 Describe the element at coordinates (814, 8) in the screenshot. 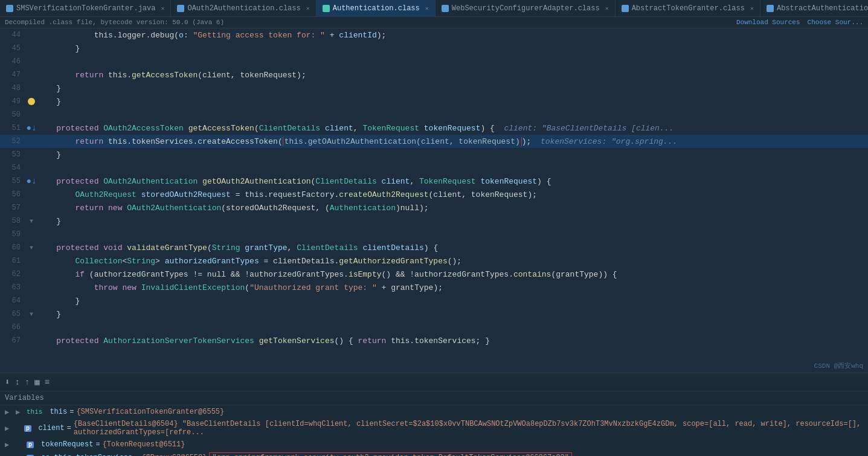

I see `tab-abstractauthtoken: AbstractAuthenticationToken.class ✕` at that location.